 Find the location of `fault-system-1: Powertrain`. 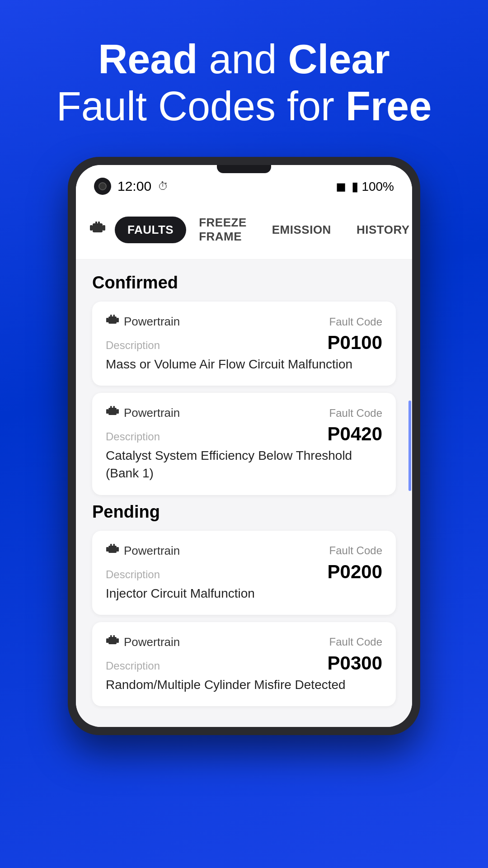

fault-system-1: Powertrain is located at coordinates (143, 322).